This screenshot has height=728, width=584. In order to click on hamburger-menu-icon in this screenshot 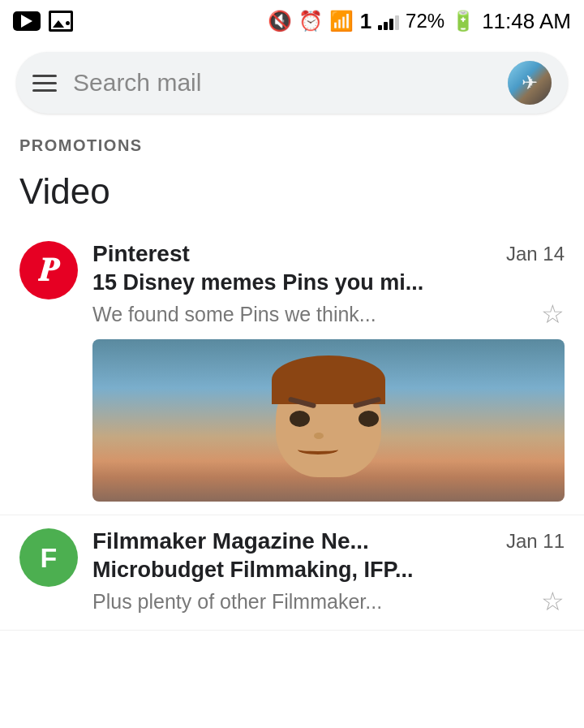, I will do `click(45, 83)`.